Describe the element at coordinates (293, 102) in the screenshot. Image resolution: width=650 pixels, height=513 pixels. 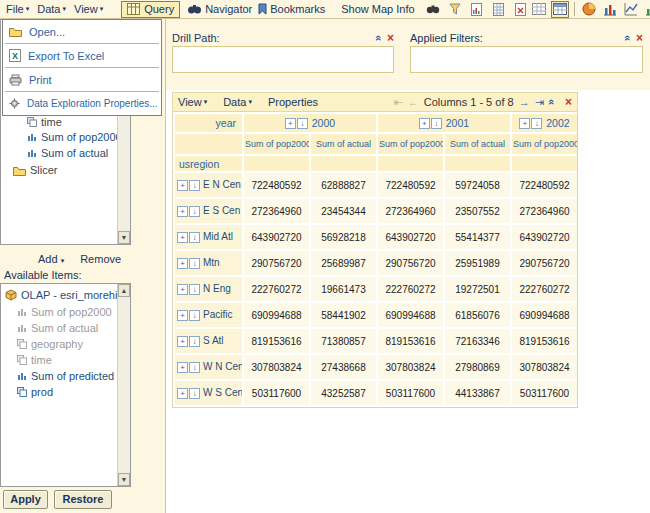
I see `pivot-properties-menu: Properties` at that location.